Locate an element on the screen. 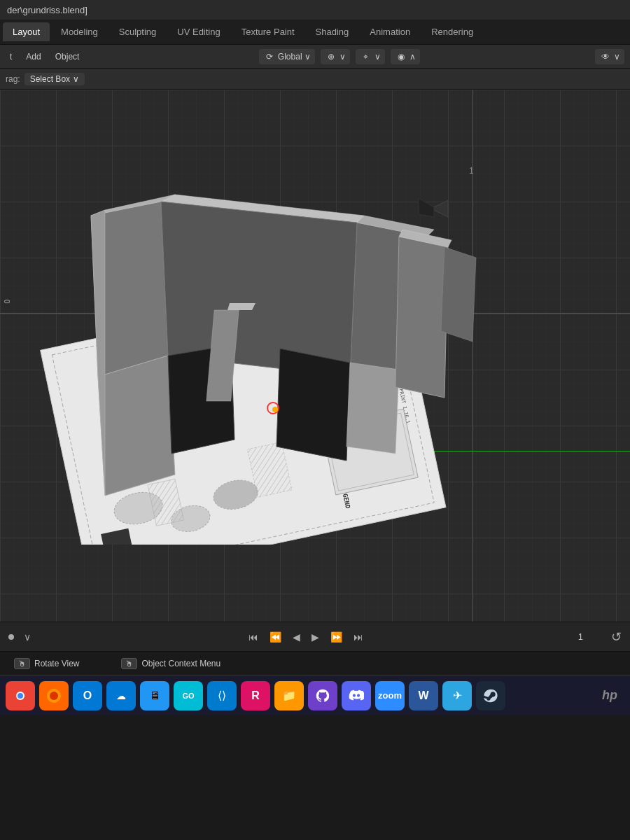 The height and width of the screenshot is (840, 630). pivot-icon: ⊕ is located at coordinates (331, 57).